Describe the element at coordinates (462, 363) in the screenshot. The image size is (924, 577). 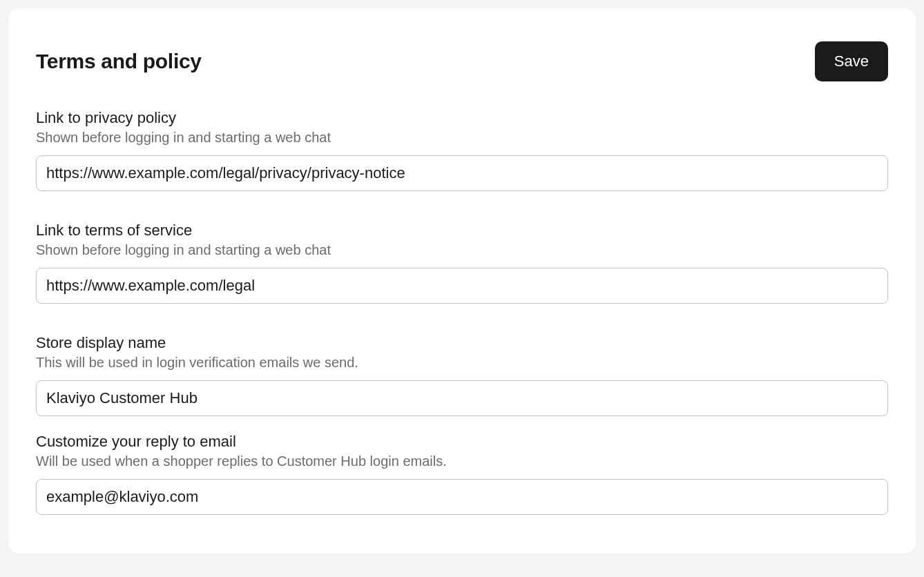
I see `store-name-helper: This will be used in login verification …` at that location.